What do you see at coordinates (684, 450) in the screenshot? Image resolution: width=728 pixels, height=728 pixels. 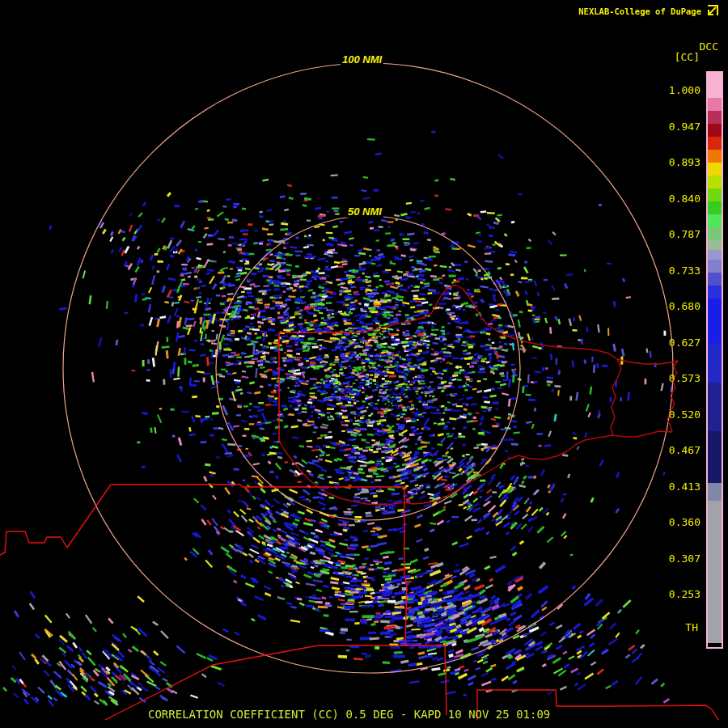 I see `colorbar-tick: 0.467` at bounding box center [684, 450].